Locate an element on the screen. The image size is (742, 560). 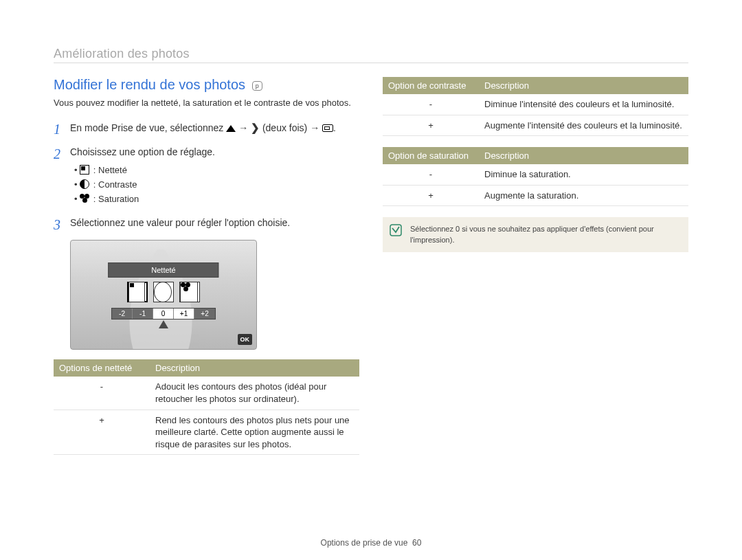
step-1: En mode Prise de vue, sélectionnez → ❯ (… is located at coordinates (206, 128).